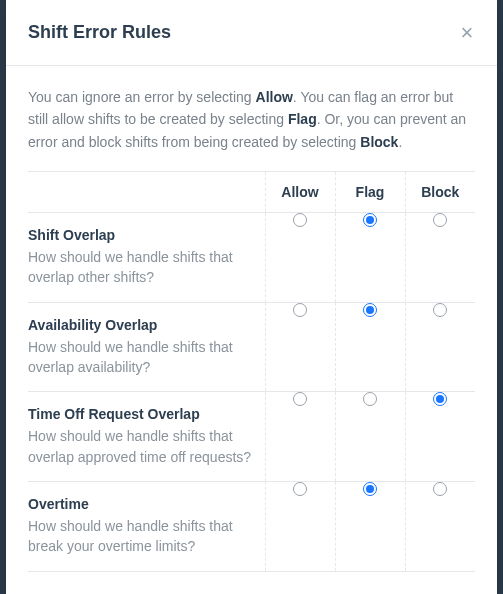  Describe the element at coordinates (467, 33) in the screenshot. I see `close-button: ×` at that location.